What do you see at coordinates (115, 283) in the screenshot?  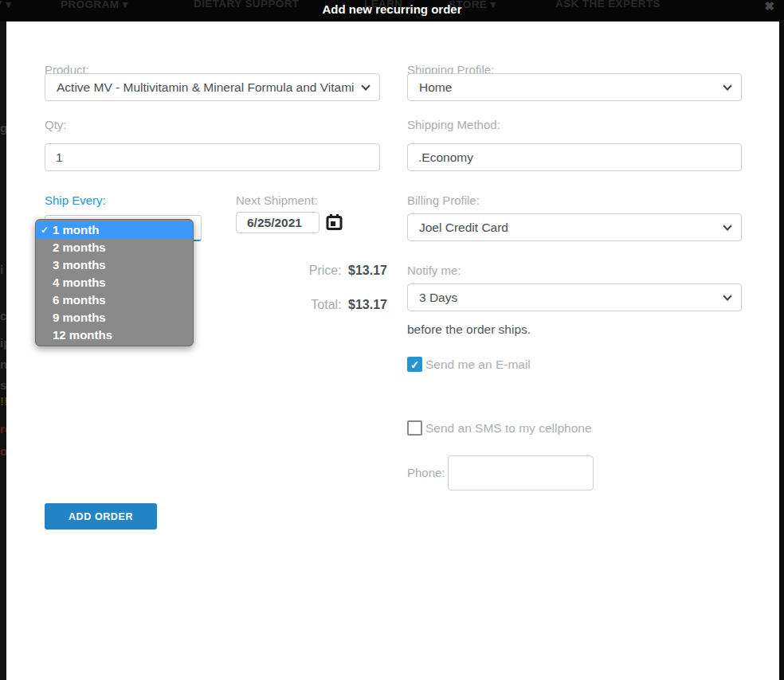 I see `ship-every-dropdown-menu: ✓1 month2 months3 months4 months6 months…` at bounding box center [115, 283].